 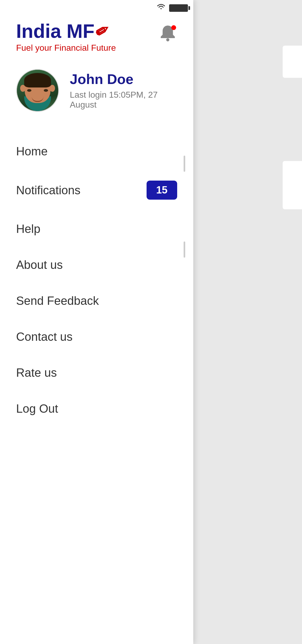 What do you see at coordinates (28, 229) in the screenshot?
I see `menu-label-help: Help` at bounding box center [28, 229].